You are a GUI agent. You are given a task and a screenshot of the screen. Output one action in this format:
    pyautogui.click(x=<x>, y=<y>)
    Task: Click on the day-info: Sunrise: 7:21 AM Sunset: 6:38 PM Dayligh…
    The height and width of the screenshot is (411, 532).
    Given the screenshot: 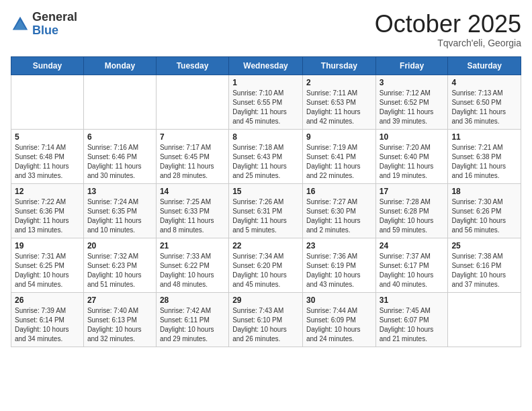 What is the action you would take?
    pyautogui.click(x=484, y=162)
    